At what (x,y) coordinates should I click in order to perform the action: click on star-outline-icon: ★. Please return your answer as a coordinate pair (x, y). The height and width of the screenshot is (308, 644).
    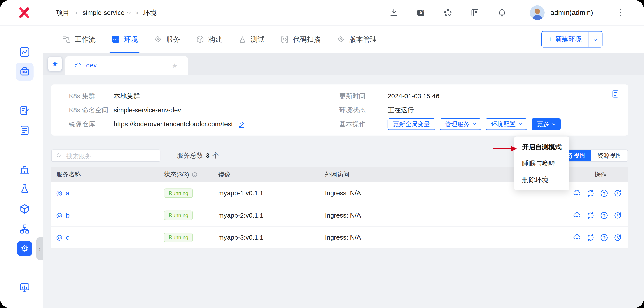
    Looking at the image, I should click on (174, 65).